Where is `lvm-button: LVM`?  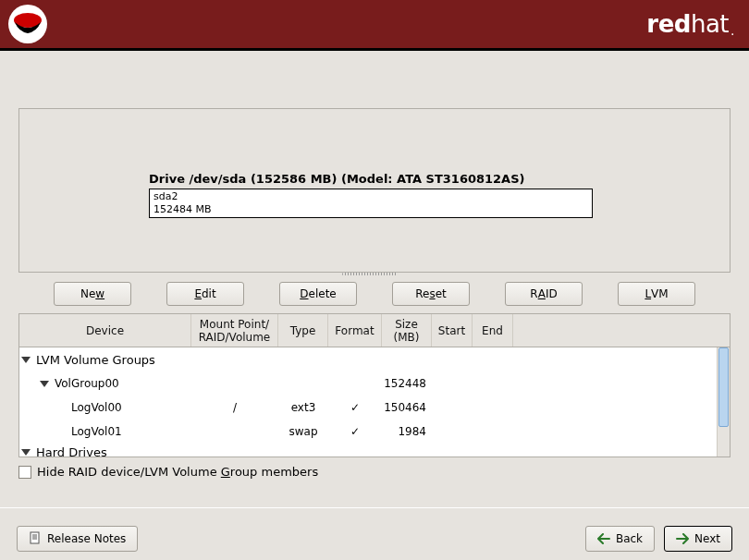 lvm-button: LVM is located at coordinates (657, 294).